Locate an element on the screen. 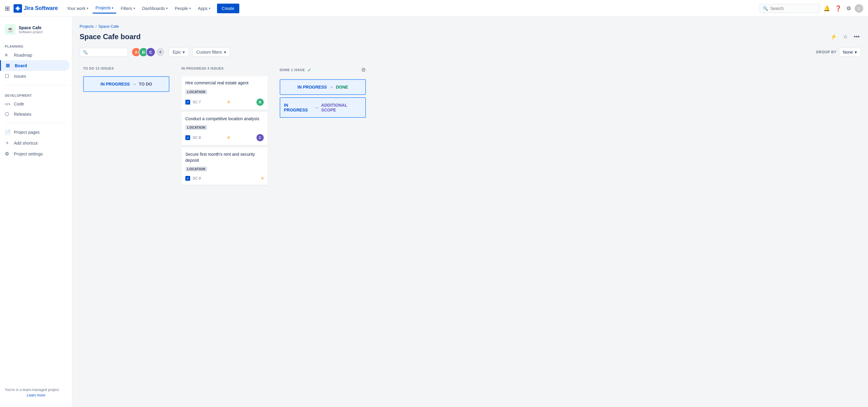  card-sc7-footer: ✓ SC-7 ≡ B is located at coordinates (224, 102).